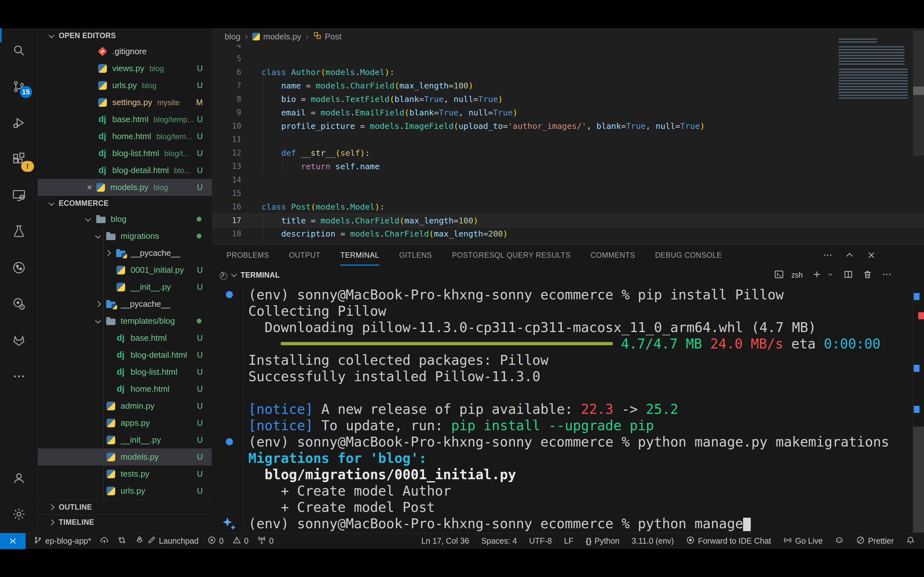 Image resolution: width=924 pixels, height=577 pixels. I want to click on status-item-spaces-4: Spaces: 4, so click(499, 541).